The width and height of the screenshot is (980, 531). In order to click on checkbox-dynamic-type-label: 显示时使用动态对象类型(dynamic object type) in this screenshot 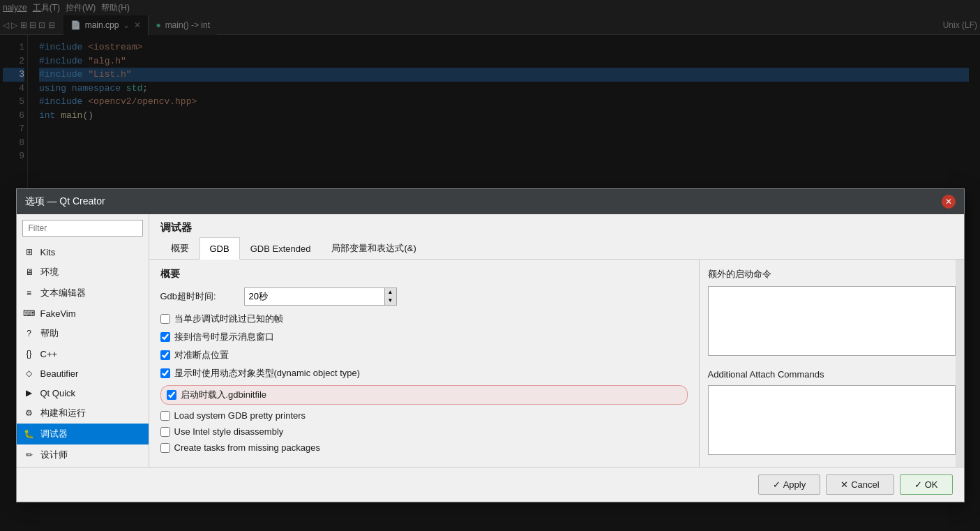, I will do `click(268, 373)`.